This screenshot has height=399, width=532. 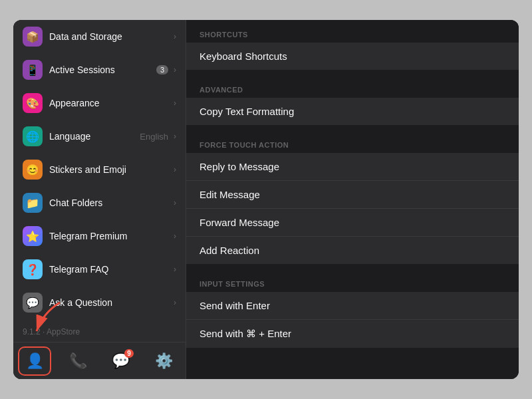 What do you see at coordinates (33, 37) in the screenshot?
I see `sidebar-icon-data-storage: 📦` at bounding box center [33, 37].